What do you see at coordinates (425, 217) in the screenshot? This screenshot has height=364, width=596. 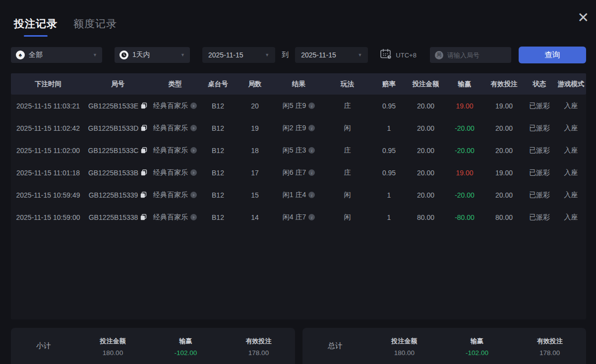 I see `bet-amount: 80.00` at bounding box center [425, 217].